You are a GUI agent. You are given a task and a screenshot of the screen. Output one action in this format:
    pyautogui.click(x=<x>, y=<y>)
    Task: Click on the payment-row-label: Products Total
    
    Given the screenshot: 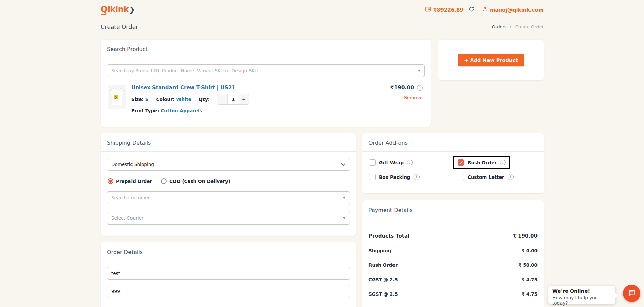 What is the action you would take?
    pyautogui.click(x=389, y=236)
    